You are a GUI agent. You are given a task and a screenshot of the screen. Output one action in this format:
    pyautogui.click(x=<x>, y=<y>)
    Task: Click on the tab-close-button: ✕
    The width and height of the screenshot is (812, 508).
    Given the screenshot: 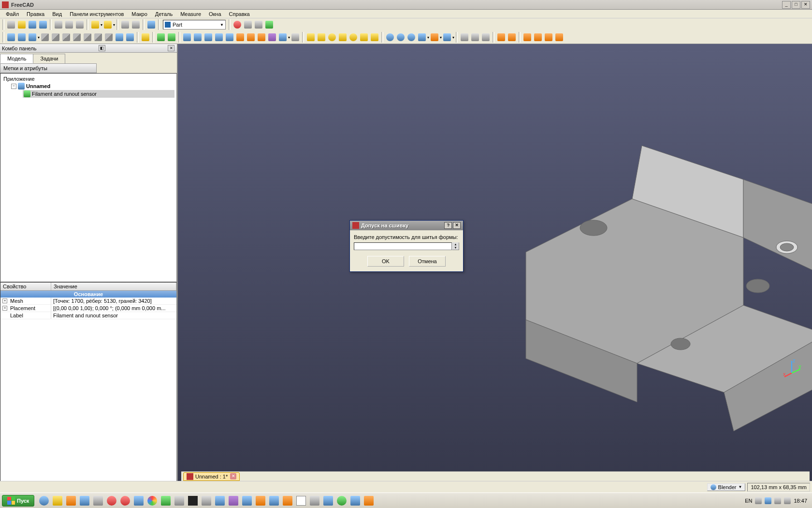 What is the action you would take?
    pyautogui.click(x=233, y=476)
    